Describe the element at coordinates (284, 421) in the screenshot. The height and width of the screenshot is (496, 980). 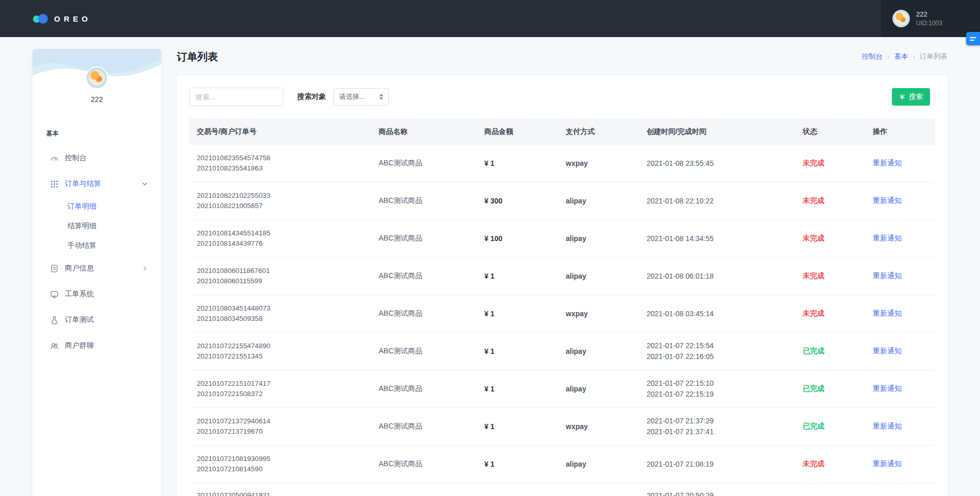
I see `trade-no: 2021010721372940614` at that location.